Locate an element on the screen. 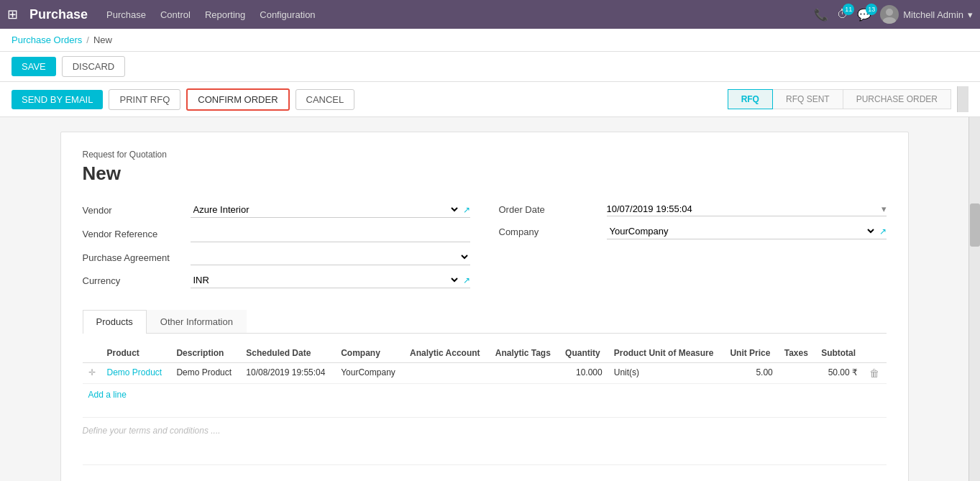 The image size is (980, 481). top-navbar: ⊞ Purchase Purchase Control Reporting Co… is located at coordinates (490, 14).